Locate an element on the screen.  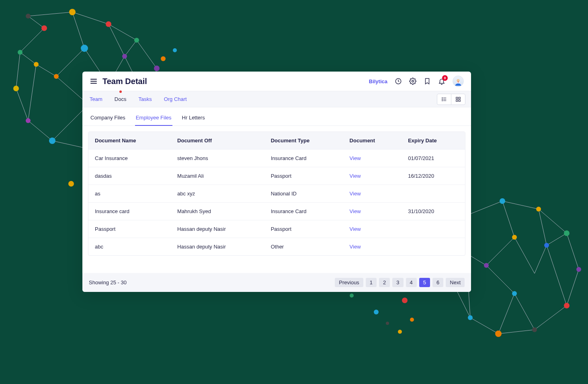
subtab-company-files: Company Files is located at coordinates (108, 119).